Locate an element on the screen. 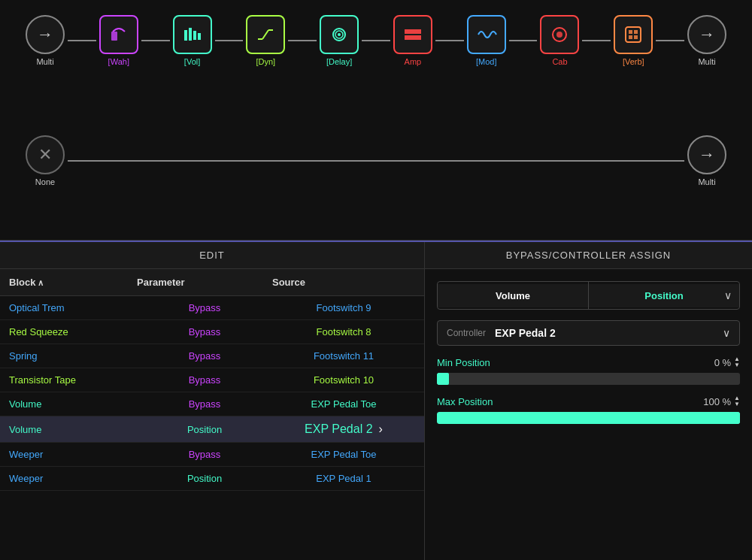  table-row-selected: Volume Position EXP Pedal 2 › is located at coordinates (212, 430).